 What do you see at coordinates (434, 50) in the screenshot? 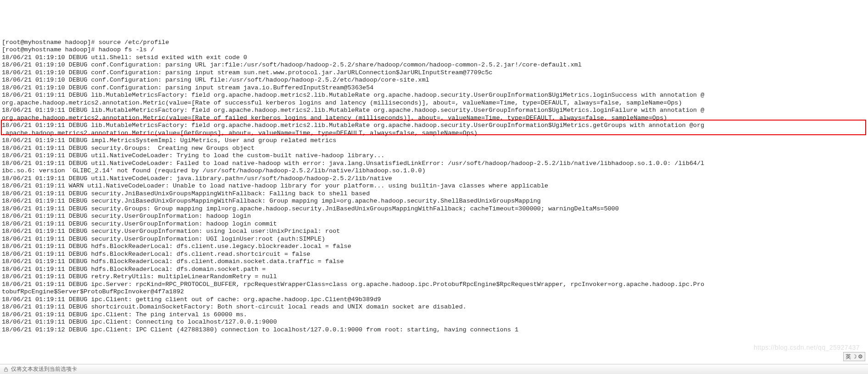
I see `terminal-line: [root@myhostname hadoop]# hadoop fs -ls …` at bounding box center [434, 50].